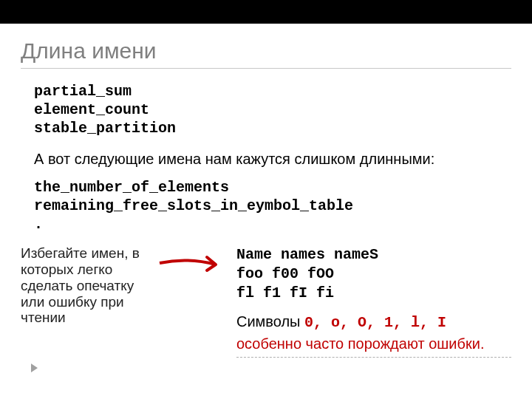 The height and width of the screenshot is (399, 532). What do you see at coordinates (86, 285) in the screenshot?
I see `avoid-note: Избегайте имен, в которых легко сделать …` at bounding box center [86, 285].